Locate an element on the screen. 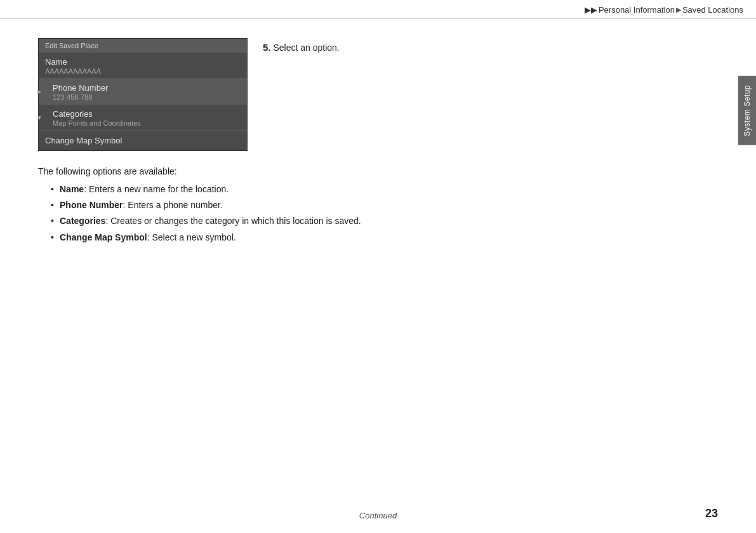  device-screen: Edit Saved Place Name AAAAAAAAAAAA ► Pho… is located at coordinates (143, 95).